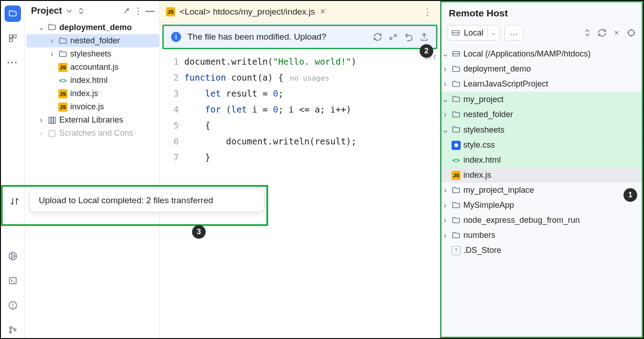 This screenshot has height=339, width=644. What do you see at coordinates (479, 235) in the screenshot?
I see `tree-label: numbers` at bounding box center [479, 235].